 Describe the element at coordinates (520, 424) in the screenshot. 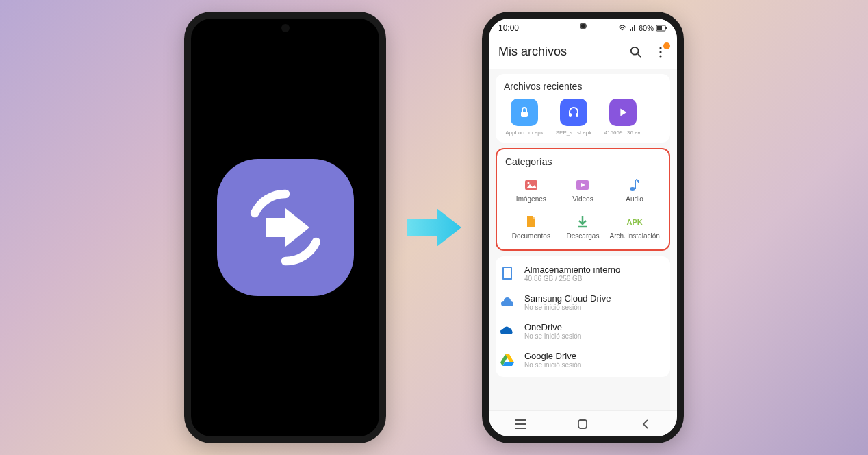

I see `recent-apps-icon` at that location.